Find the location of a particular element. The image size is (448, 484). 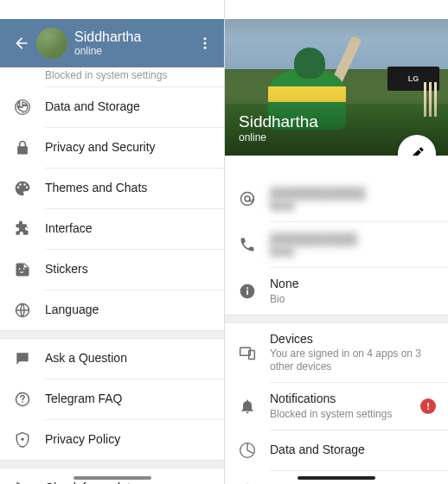

settings-item-policy: Privacy Policy is located at coordinates (112, 440).